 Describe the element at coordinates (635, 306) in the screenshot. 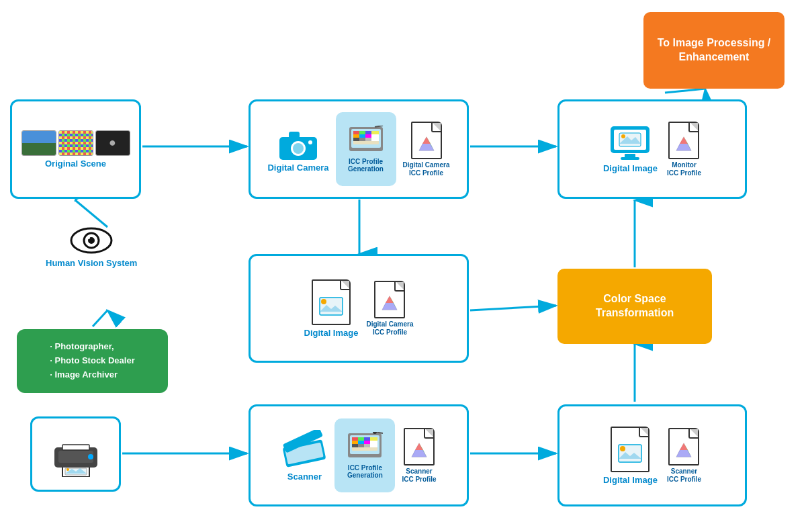

I see `color-space-transformation-box: Color Space Transformation` at that location.